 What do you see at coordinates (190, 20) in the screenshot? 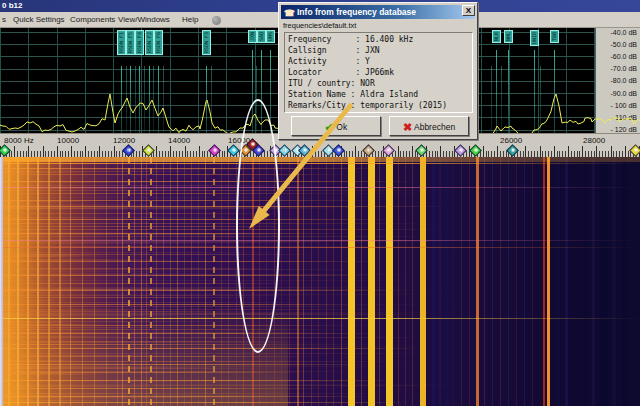
I see `menu-item-help: Help` at bounding box center [190, 20].